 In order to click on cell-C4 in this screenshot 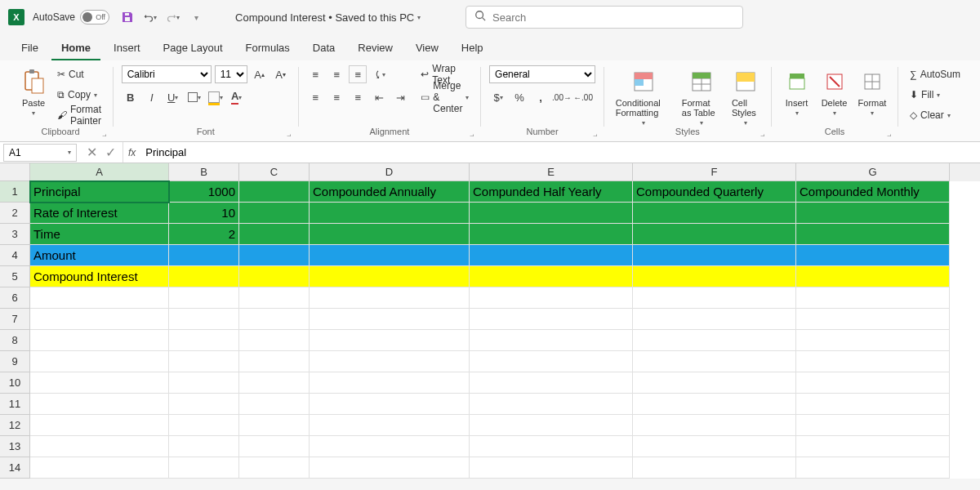, I will do `click(274, 256)`.